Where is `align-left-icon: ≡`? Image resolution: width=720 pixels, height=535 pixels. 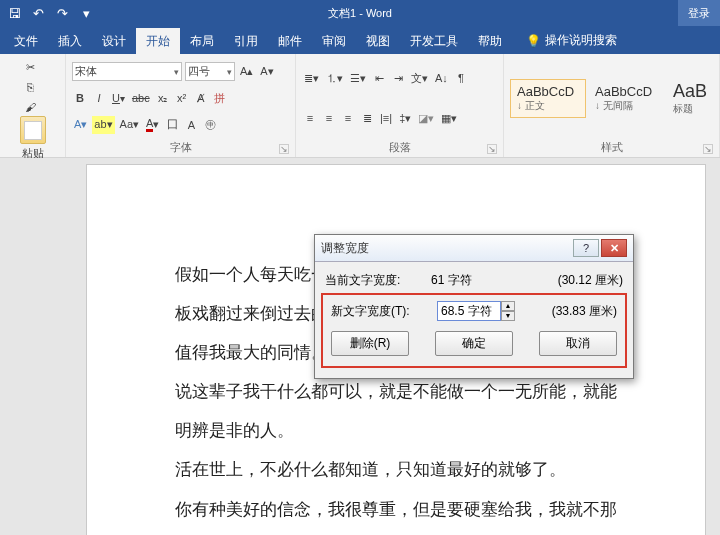
align-left-icon: ≡ is located at coordinates (310, 118).